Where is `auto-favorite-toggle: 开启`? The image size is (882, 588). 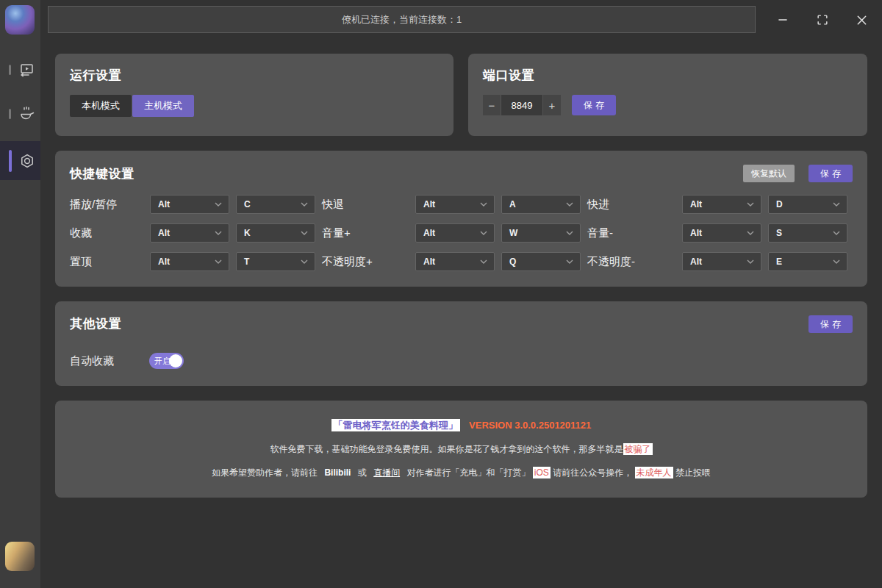
auto-favorite-toggle: 开启 is located at coordinates (166, 361).